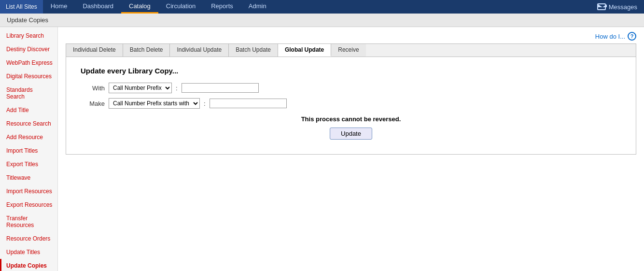 This screenshot has width=644, height=271. What do you see at coordinates (29, 63) in the screenshot?
I see `sidebar-item-webpath-express: WebPath Express` at bounding box center [29, 63].